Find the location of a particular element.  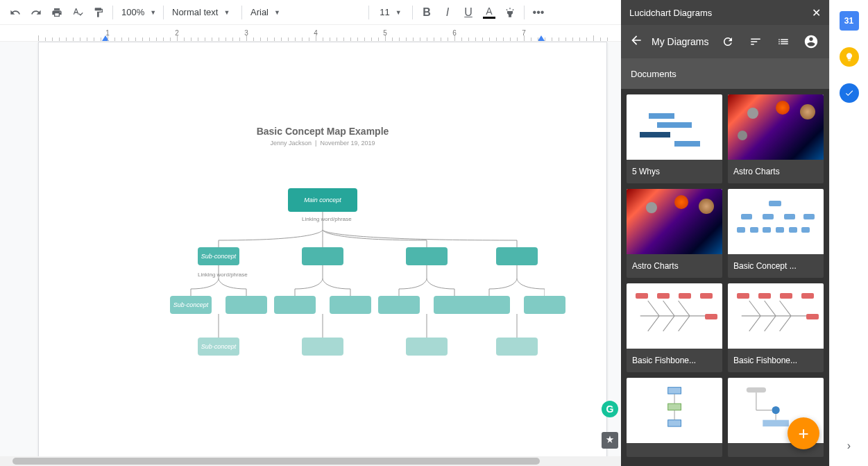

bold-button: B is located at coordinates (427, 13).